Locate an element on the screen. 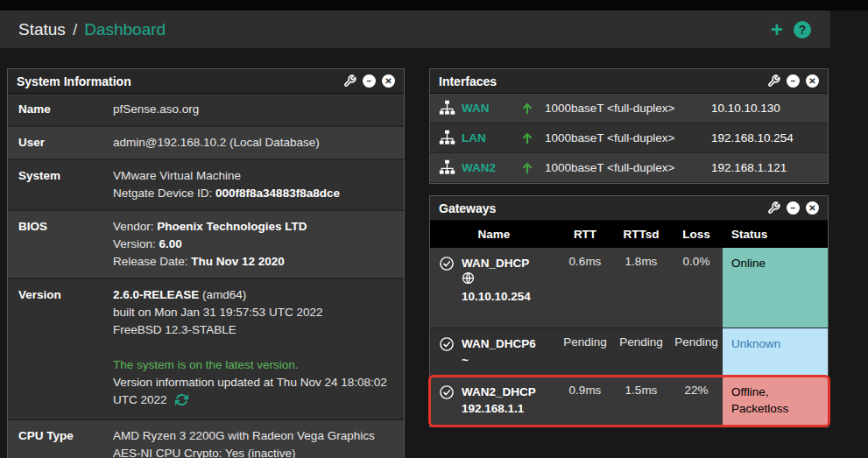  gateway-row-wan2-dhcp: WAN2_DHCP 192.168.1.1 0.9ms 1.5ms 22% Of… is located at coordinates (629, 401).